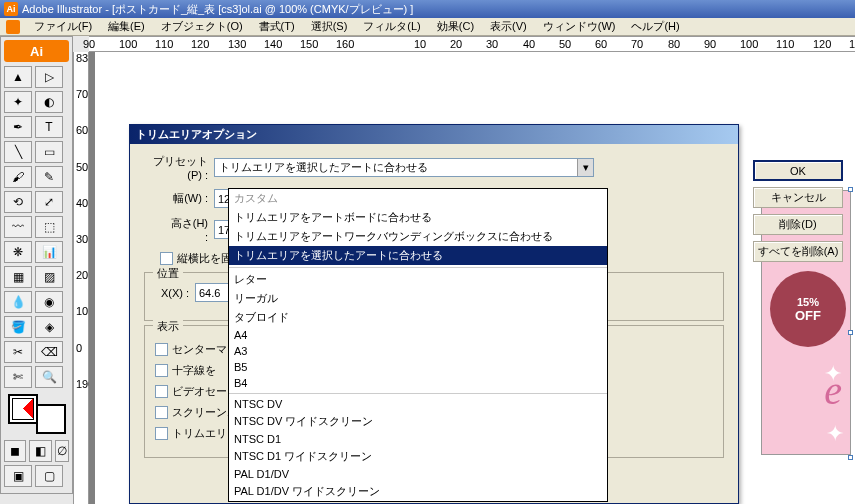 The image size is (855, 504). I want to click on app-titlebar: Ai Adobe Illustrator - [ポストカード_縦_表 [cs3]…, so click(428, 9).